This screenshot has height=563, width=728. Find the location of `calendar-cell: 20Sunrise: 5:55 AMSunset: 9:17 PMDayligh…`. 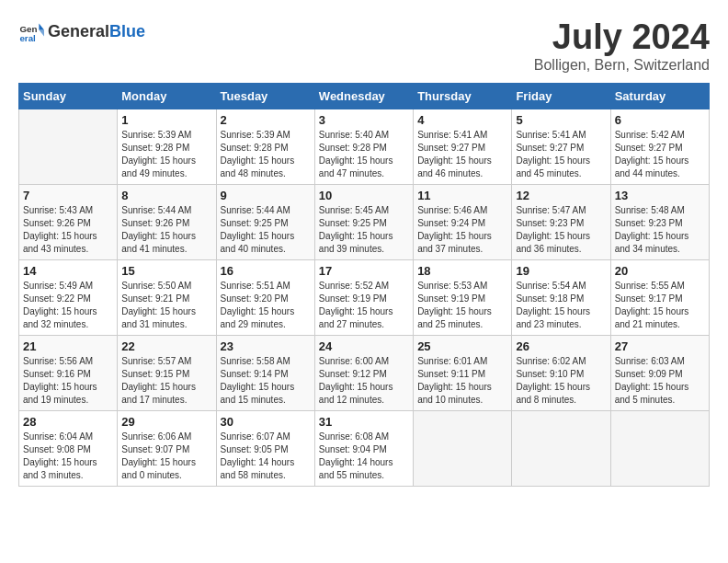

calendar-cell: 20Sunrise: 5:55 AMSunset: 9:17 PMDayligh… is located at coordinates (660, 297).